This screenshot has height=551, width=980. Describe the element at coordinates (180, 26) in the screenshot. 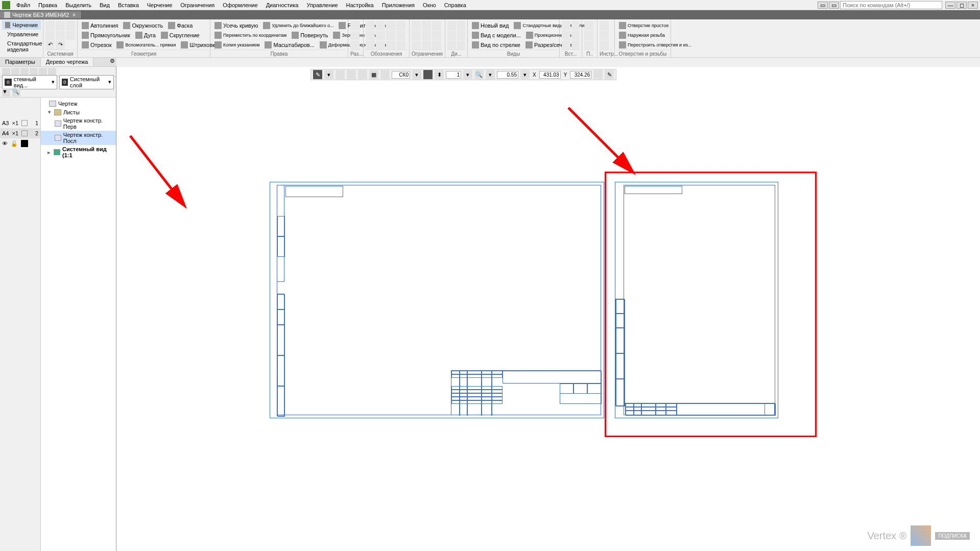

I see `chamfer-button: Фаска` at that location.